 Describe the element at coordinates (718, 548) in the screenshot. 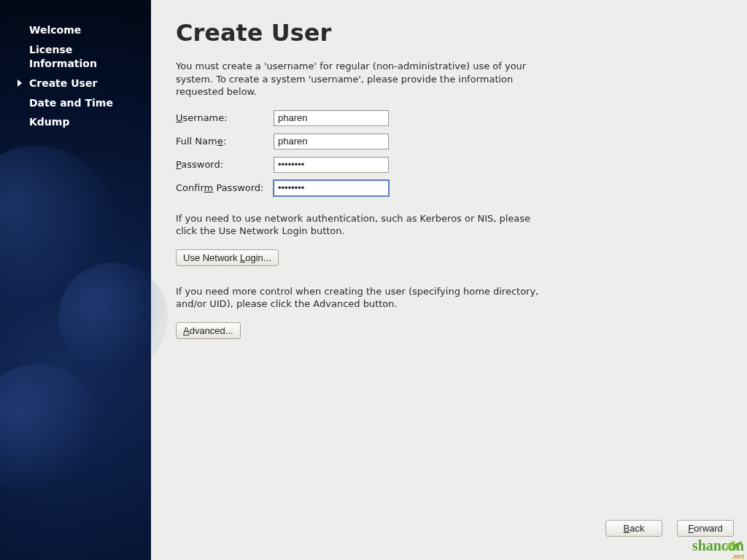

I see `watermark: shancun .net` at that location.